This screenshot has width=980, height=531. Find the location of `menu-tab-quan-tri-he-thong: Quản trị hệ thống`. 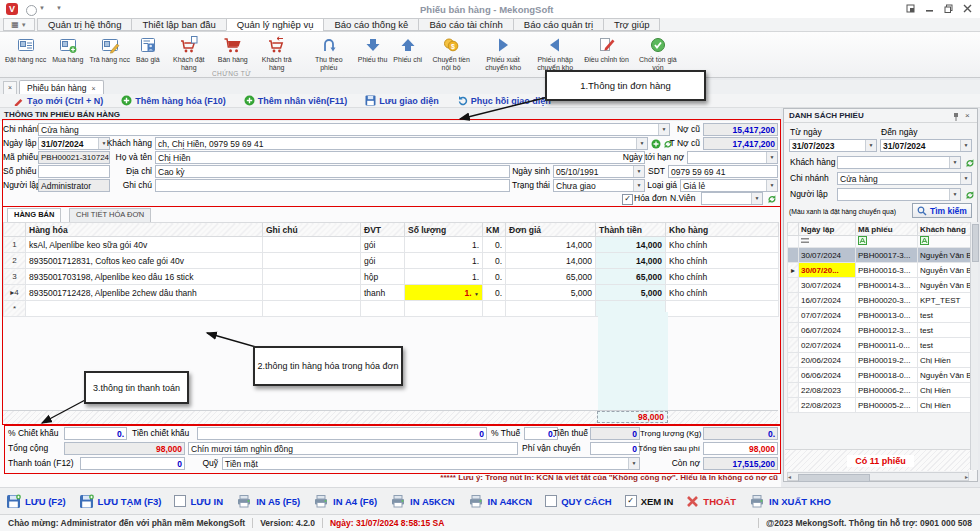

menu-tab-quan-tri-he-thong: Quản trị hệ thống is located at coordinates (84, 24).